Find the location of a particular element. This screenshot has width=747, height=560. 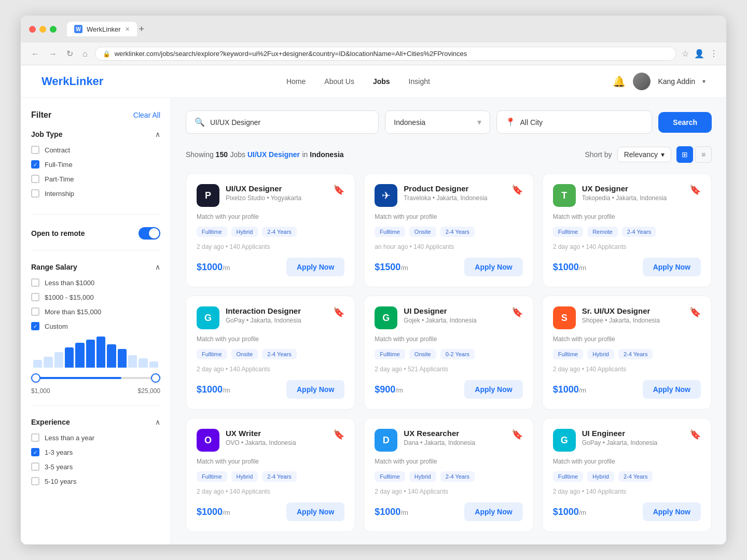

parttime-checkbox is located at coordinates (35, 179).